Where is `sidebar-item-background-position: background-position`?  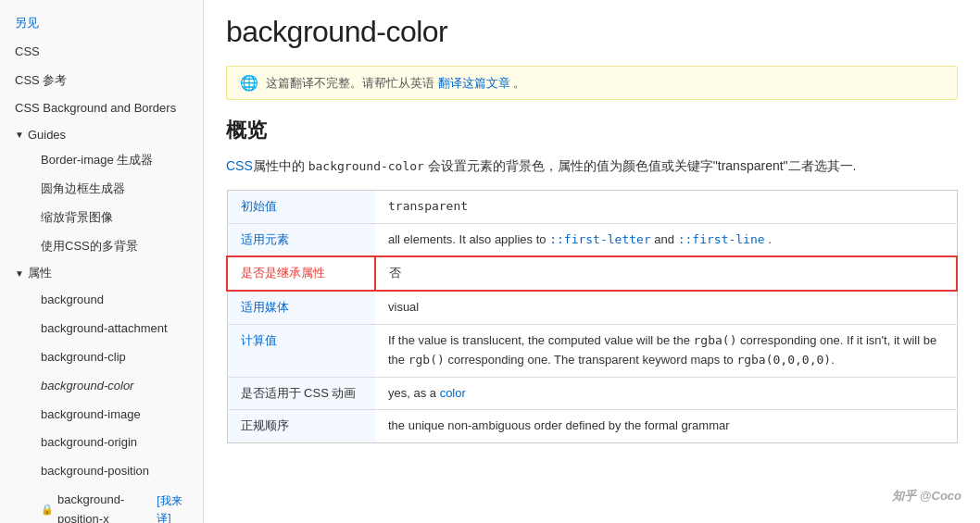
sidebar-item-background-position: background-position is located at coordinates (115, 472).